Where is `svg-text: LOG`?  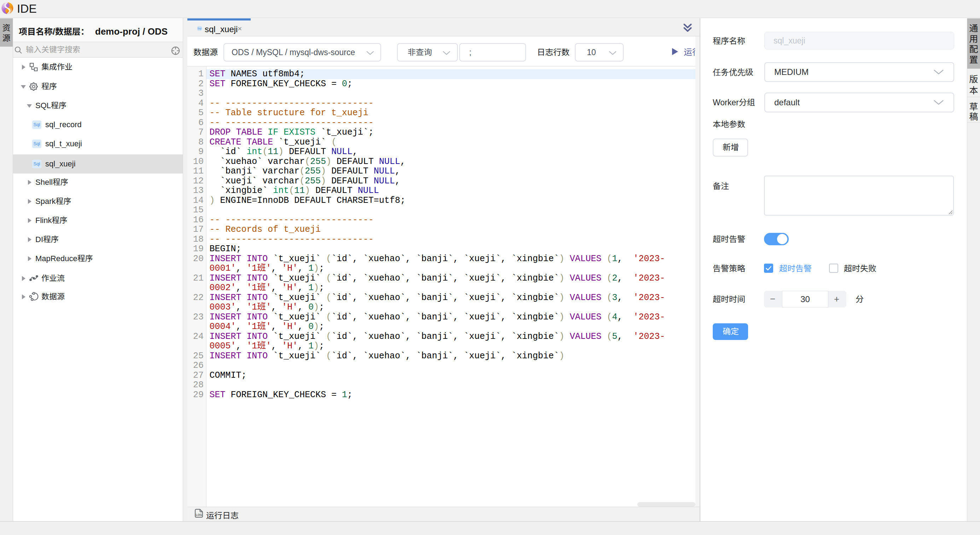 svg-text: LOG is located at coordinates (199, 515).